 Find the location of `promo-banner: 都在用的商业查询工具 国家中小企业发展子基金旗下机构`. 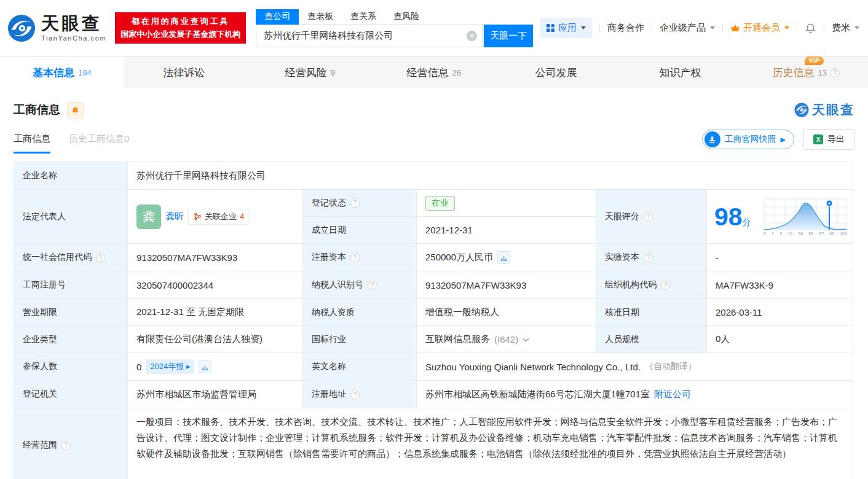

promo-banner: 都在用的商业查询工具 国家中小企业发展子基金旗下机构 is located at coordinates (181, 28).